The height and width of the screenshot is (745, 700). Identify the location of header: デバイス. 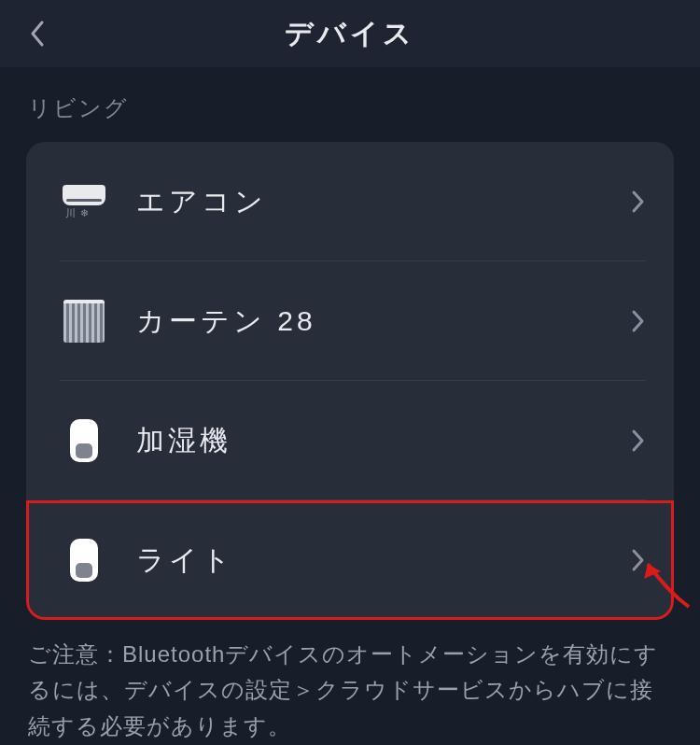
(350, 34).